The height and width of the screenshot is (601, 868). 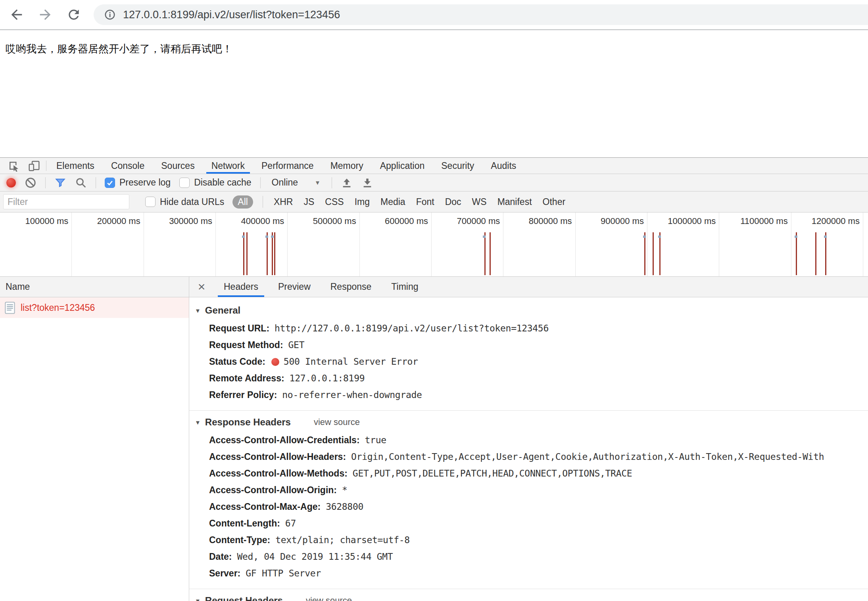 What do you see at coordinates (362, 202) in the screenshot?
I see `filter-type-img: Img` at bounding box center [362, 202].